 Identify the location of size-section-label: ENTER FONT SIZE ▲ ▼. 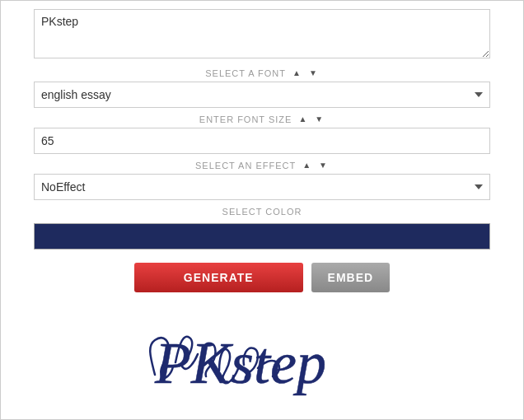
(262, 119).